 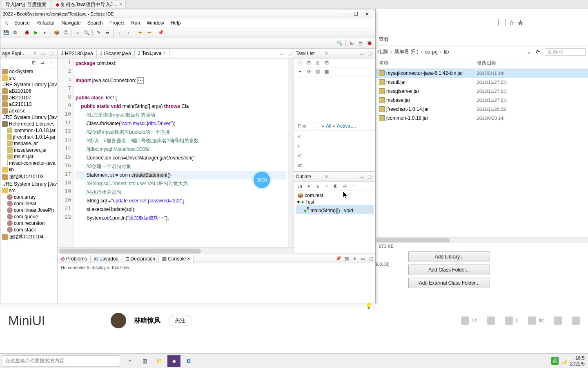 I want to click on chevron-right-icon: ▸, so click(x=334, y=126).